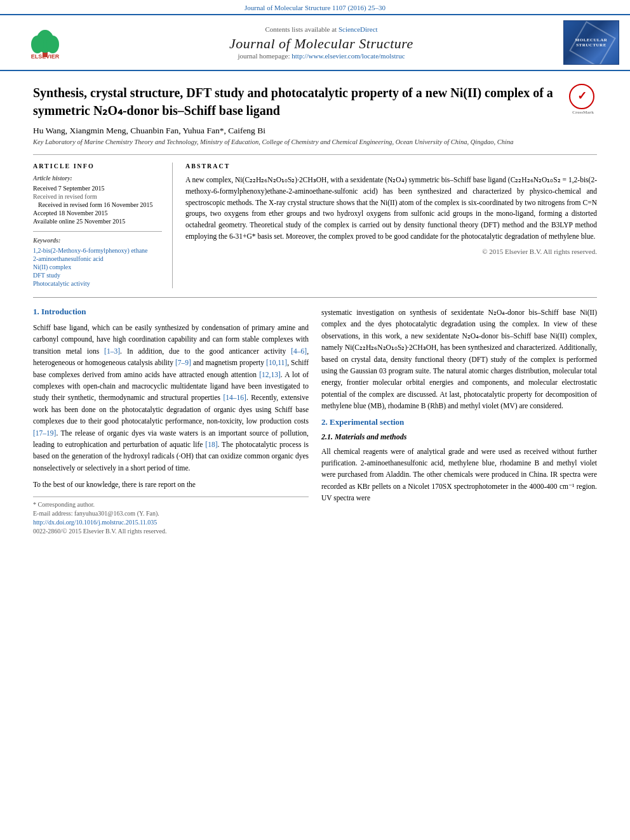 The height and width of the screenshot is (840, 630). What do you see at coordinates (315, 131) in the screenshot?
I see `authors: Hu Wang, Xiangmin Meng, Chuanbin Fan, Yu…` at bounding box center [315, 131].